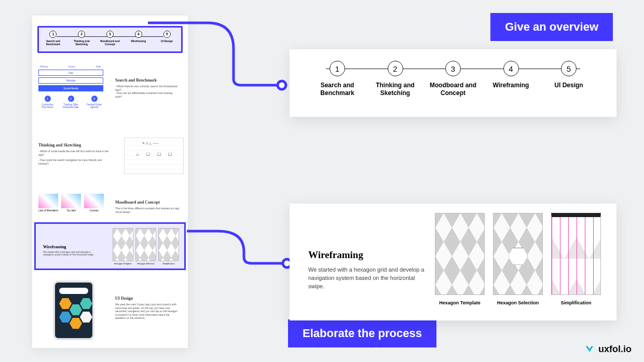  I want to click on wireframing-title: Wireframing, so click(368, 255).